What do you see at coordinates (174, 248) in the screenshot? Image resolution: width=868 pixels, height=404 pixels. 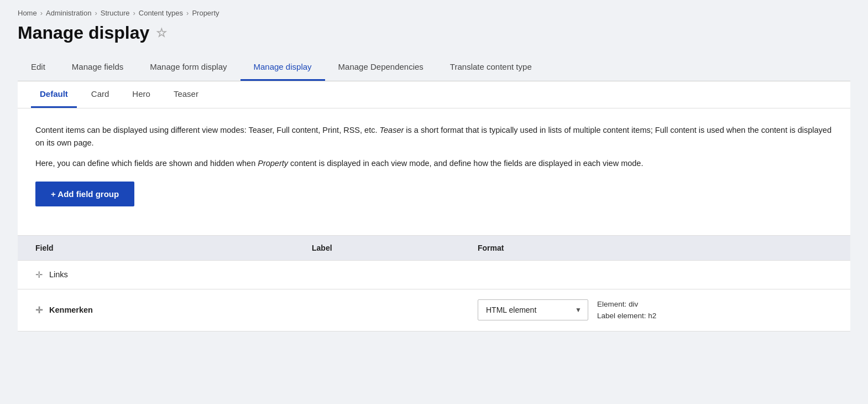 I see `column-header-field: Field` at bounding box center [174, 248].